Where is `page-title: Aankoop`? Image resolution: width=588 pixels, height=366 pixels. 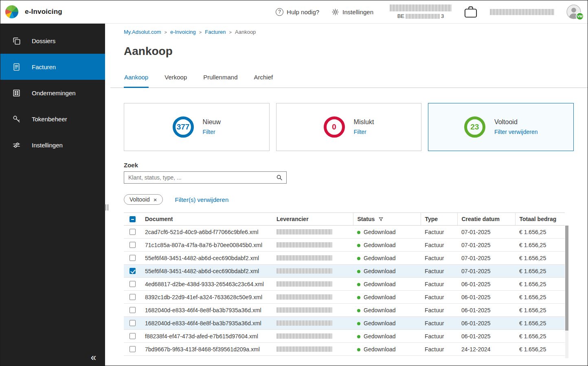 page-title: Aankoop is located at coordinates (349, 51).